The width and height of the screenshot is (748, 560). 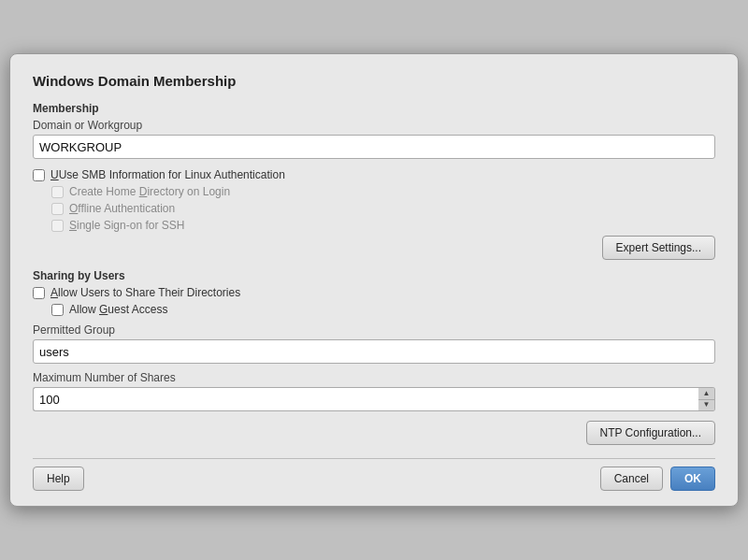 I want to click on allow-guest-label: Allow Guest Access, so click(x=118, y=309).